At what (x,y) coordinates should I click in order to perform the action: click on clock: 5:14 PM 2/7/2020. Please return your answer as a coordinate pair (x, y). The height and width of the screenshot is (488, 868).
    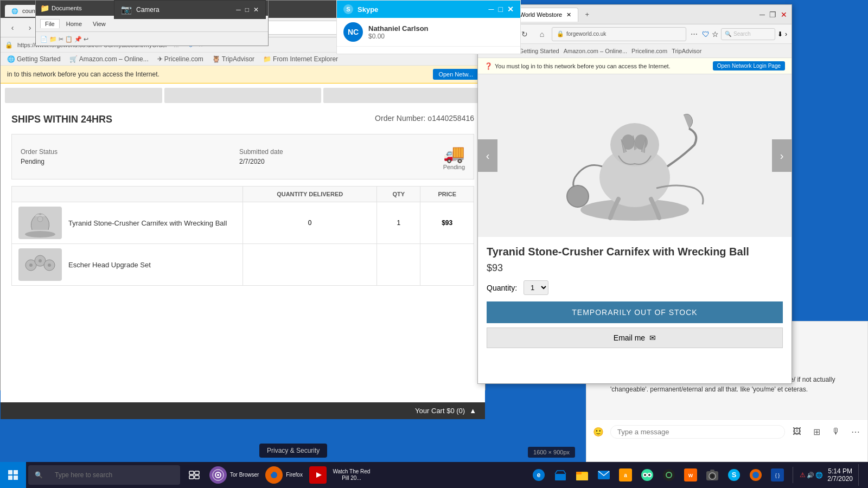
    Looking at the image, I should click on (840, 475).